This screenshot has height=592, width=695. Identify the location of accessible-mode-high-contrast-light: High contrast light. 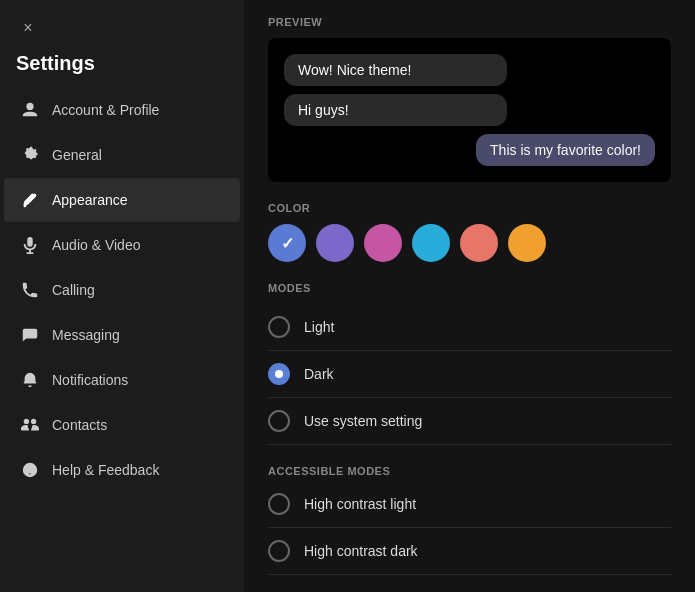
(470, 504).